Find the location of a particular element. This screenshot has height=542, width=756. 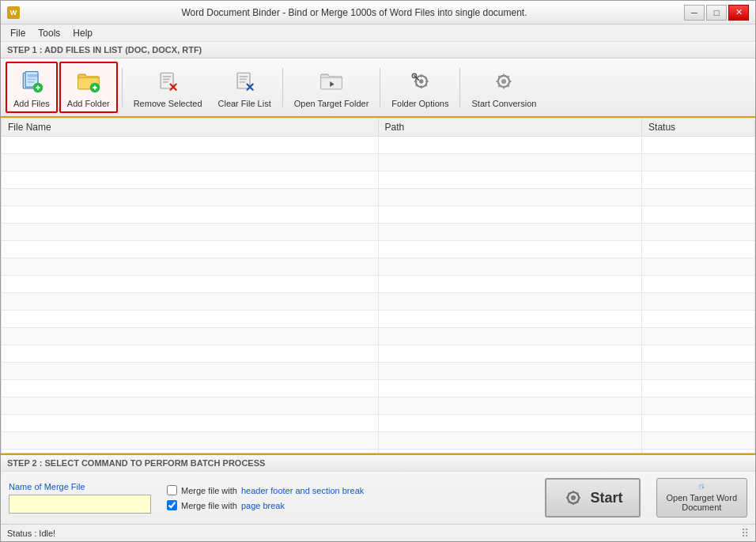

checkbox-row-2: Merge file with page break is located at coordinates (266, 506).